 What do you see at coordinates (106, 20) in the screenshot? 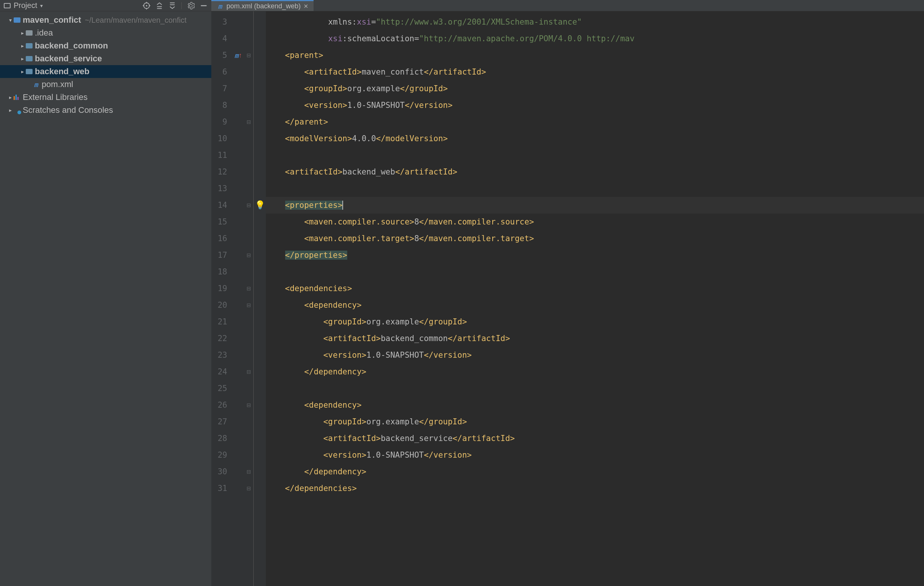
I see `tree-node-maven_confict: ▾maven_confict~/Learn/maven/maven_confic…` at bounding box center [106, 20].